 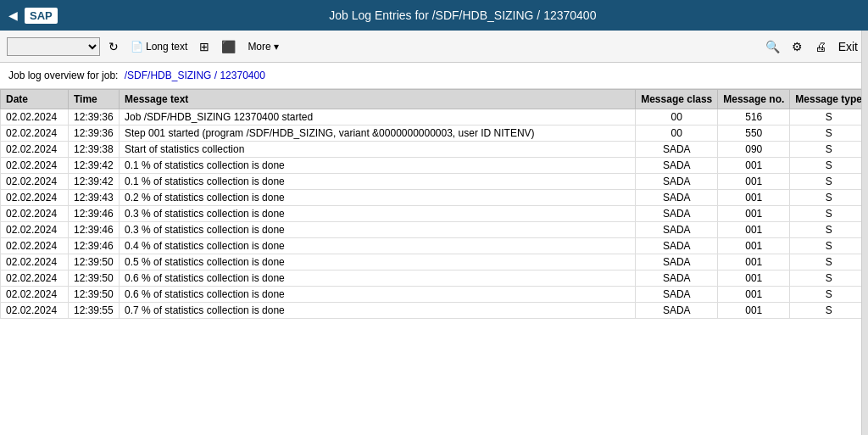 I want to click on table-row: 02.02.202412:39:500.5 % of statistics co…, so click(x=434, y=263).